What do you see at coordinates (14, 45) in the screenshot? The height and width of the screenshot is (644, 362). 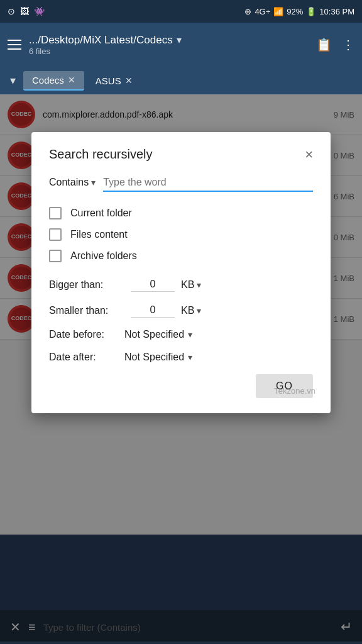 I see `hamburger-menu` at bounding box center [14, 45].